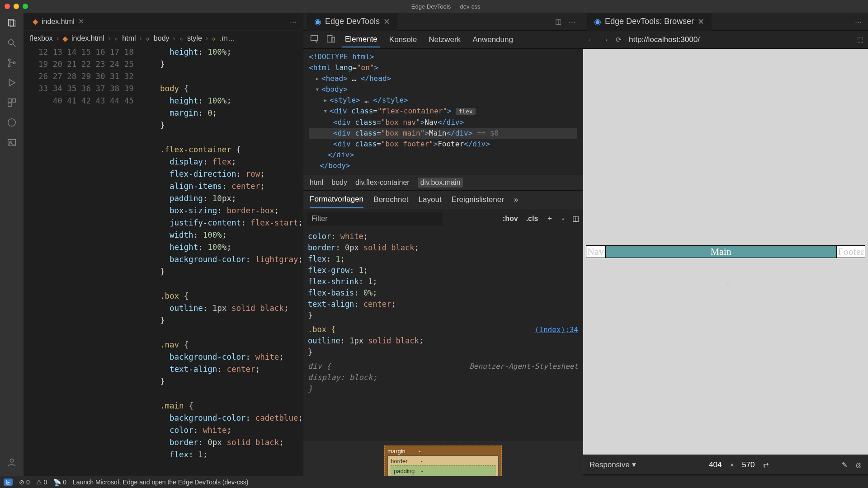  What do you see at coordinates (404, 471) in the screenshot?
I see `bm-padding-label: padding` at bounding box center [404, 471].